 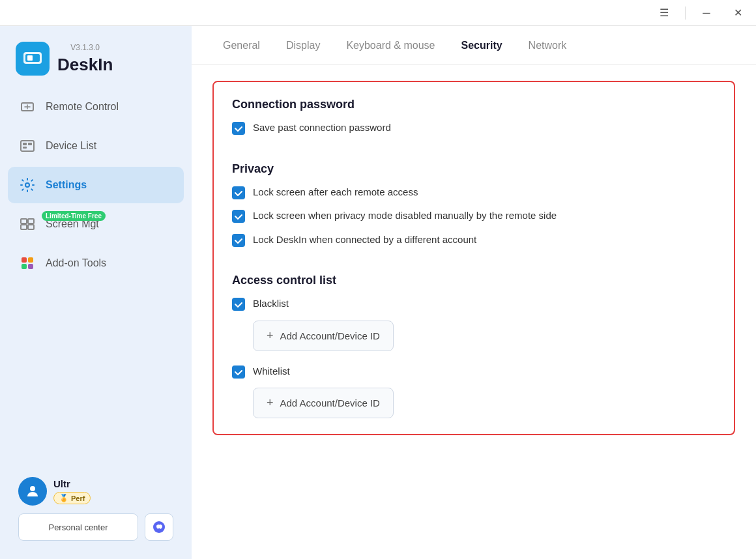 I want to click on lock-screen-label: Lock screen after each remote access, so click(x=335, y=193).